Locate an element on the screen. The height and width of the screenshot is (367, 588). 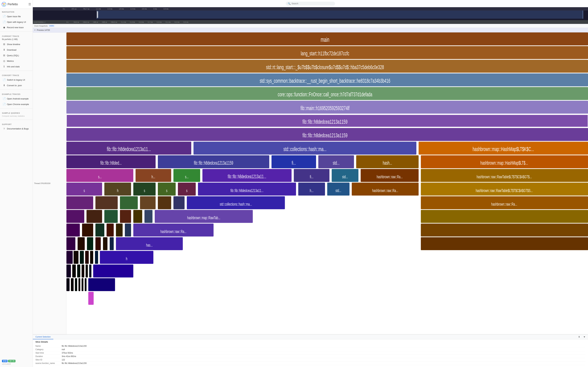
sidebar-item-label: Documentation & Bugs is located at coordinates (18, 129).